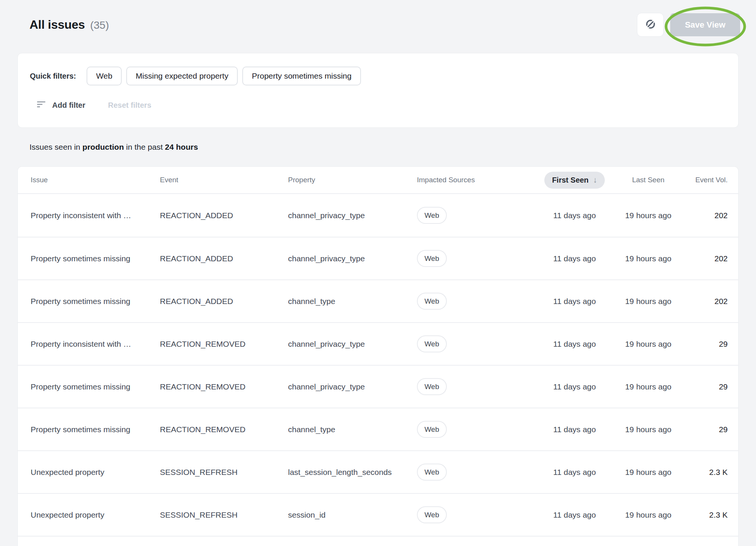  I want to click on table-row: Unexpected property SESSION_REFRESH sess…, so click(378, 514).